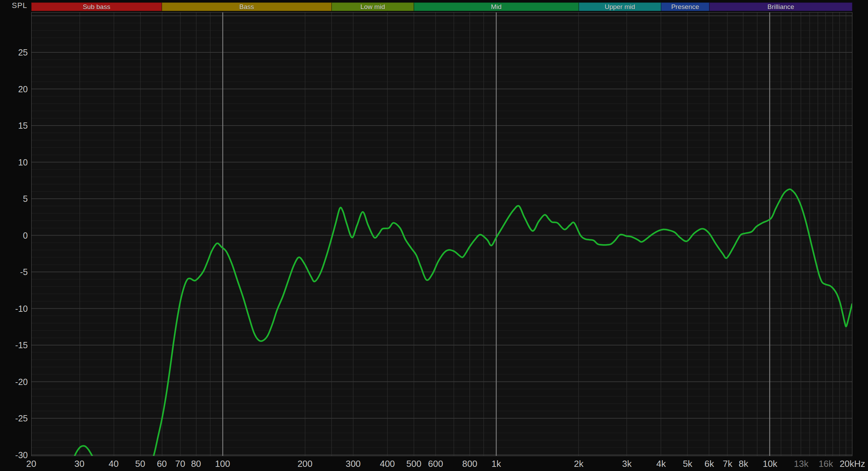  I want to click on band-segment-low-mid: Low mid, so click(373, 7).